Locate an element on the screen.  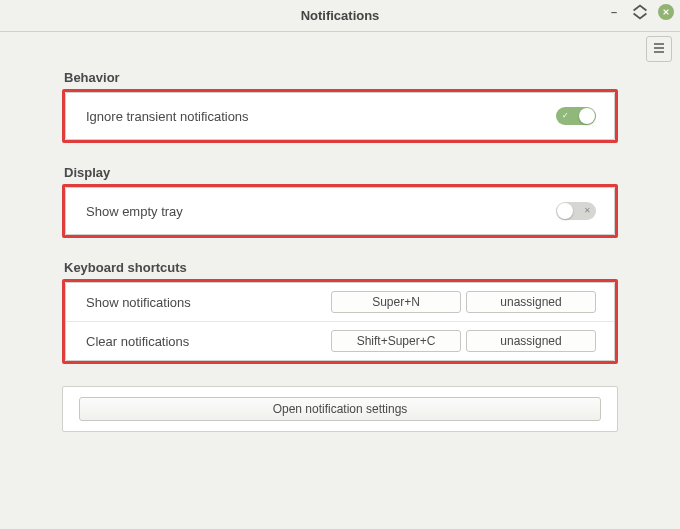
menu-button is located at coordinates (659, 49).